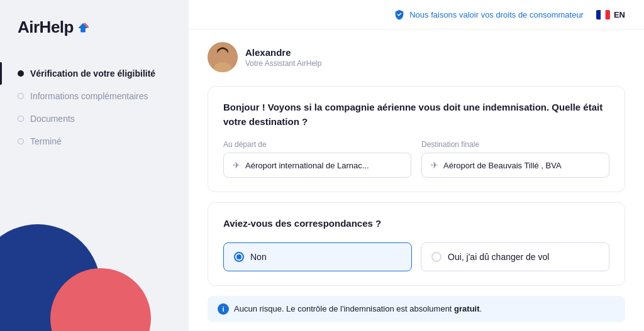 The image size is (644, 331). I want to click on destination-field-group: Destination finale ✈ Aéroport de Beauvai…, so click(516, 159).